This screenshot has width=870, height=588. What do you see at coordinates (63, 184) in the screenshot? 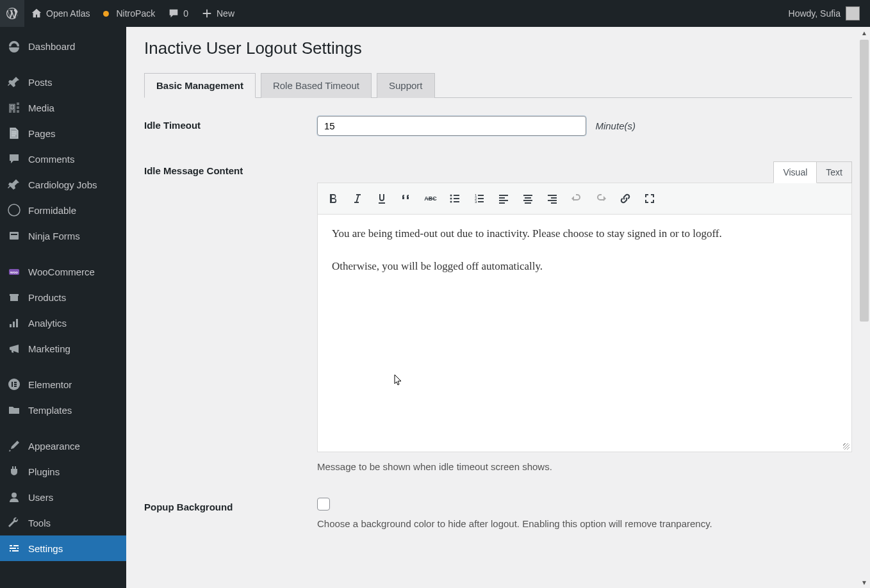
I see `sidebar-item-cardiology-jobs: Cardiology Jobs` at bounding box center [63, 184].